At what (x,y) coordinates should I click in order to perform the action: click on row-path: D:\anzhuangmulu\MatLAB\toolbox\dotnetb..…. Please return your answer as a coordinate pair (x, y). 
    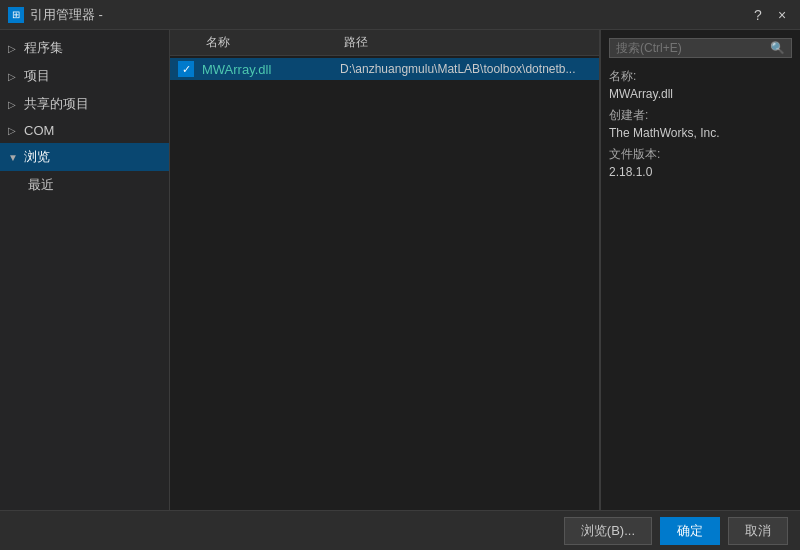
    Looking at the image, I should click on (466, 69).